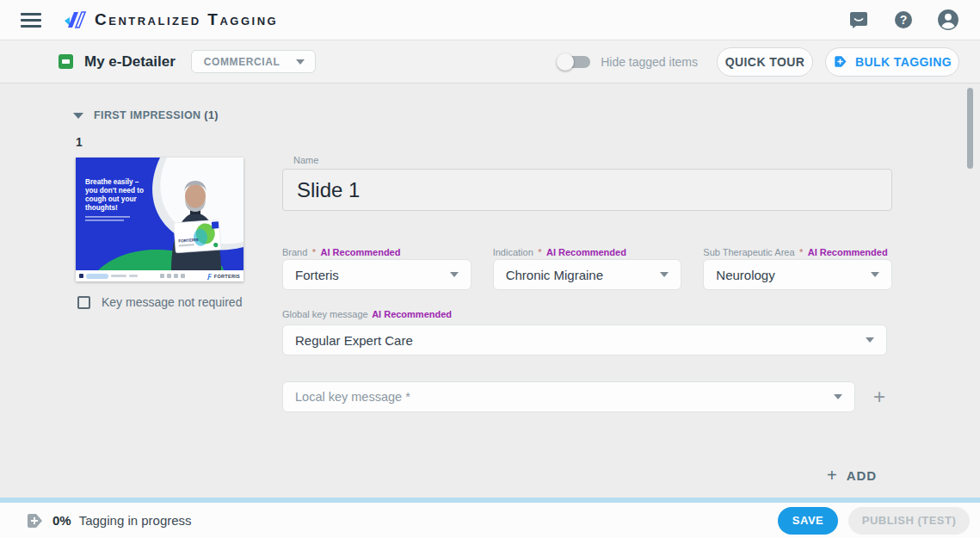  What do you see at coordinates (186, 20) in the screenshot?
I see `app-title: Centralized Tagging` at bounding box center [186, 20].